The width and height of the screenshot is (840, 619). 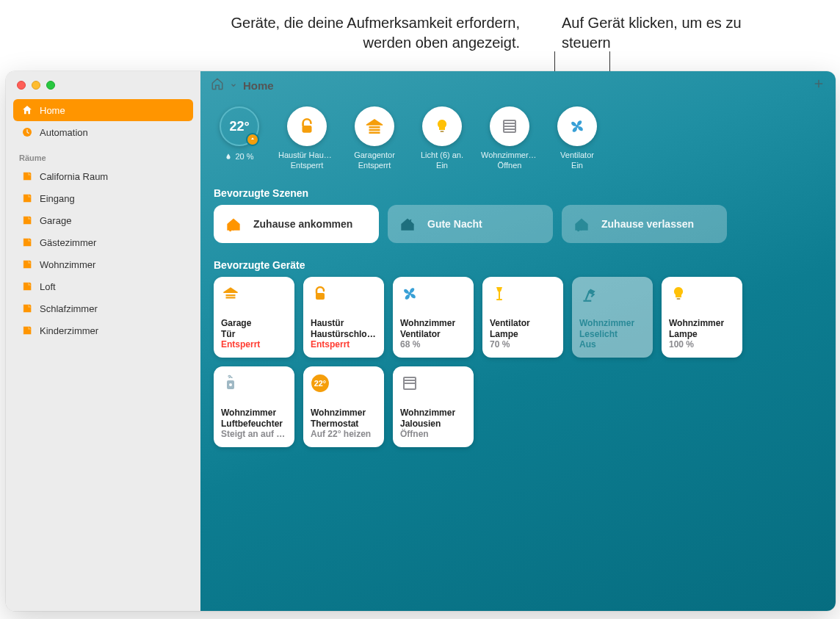 I want to click on sidebar-item-automation: Automation, so click(x=103, y=132).